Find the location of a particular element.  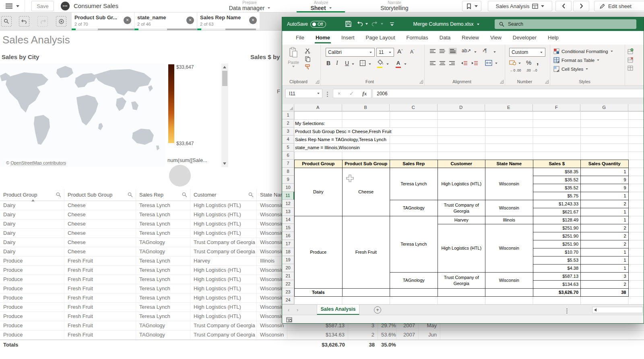

sheet-cell: 38 is located at coordinates (605, 293).